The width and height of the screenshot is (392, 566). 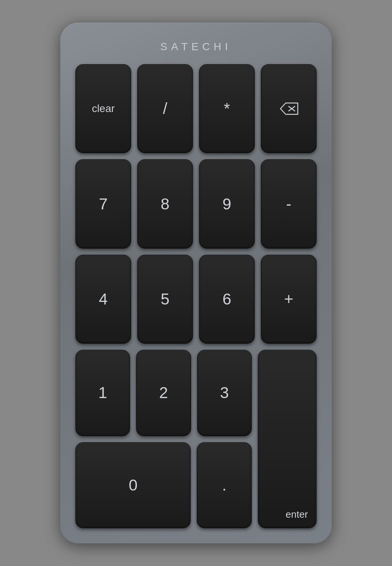 I want to click on key-enter: enter, so click(x=287, y=439).